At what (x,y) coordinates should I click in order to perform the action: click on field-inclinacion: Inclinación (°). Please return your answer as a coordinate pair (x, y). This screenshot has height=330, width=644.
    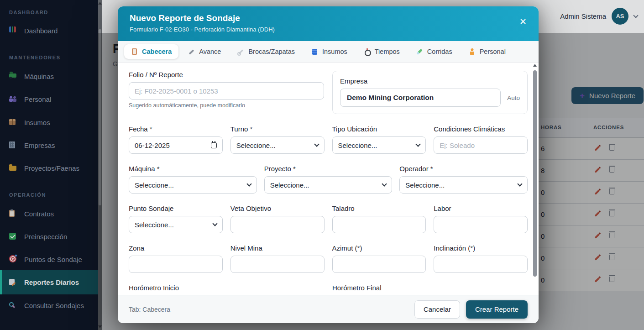
    Looking at the image, I should click on (481, 258).